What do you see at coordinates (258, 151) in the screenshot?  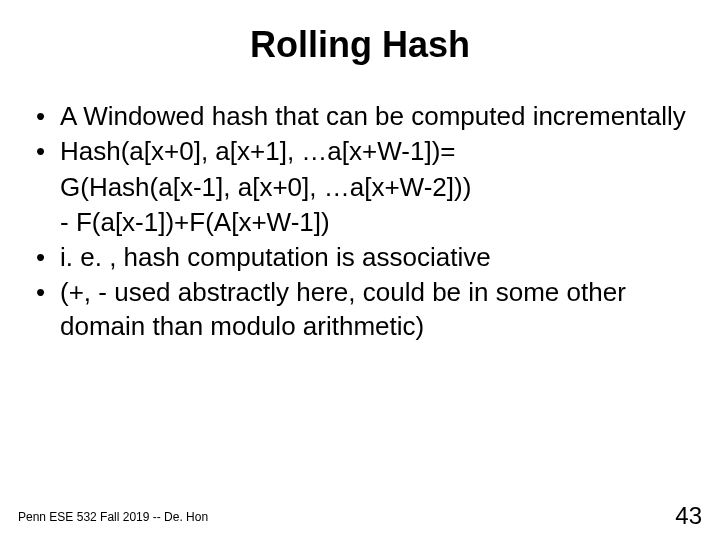 I see `bullet-text: Hash(a[x+0], a[x+1], …a[x+W-1])=` at bounding box center [258, 151].